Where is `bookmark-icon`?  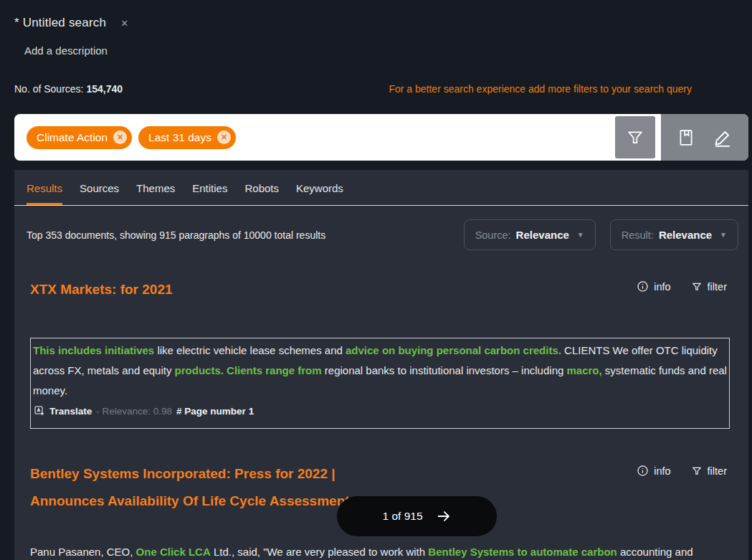 bookmark-icon is located at coordinates (686, 138).